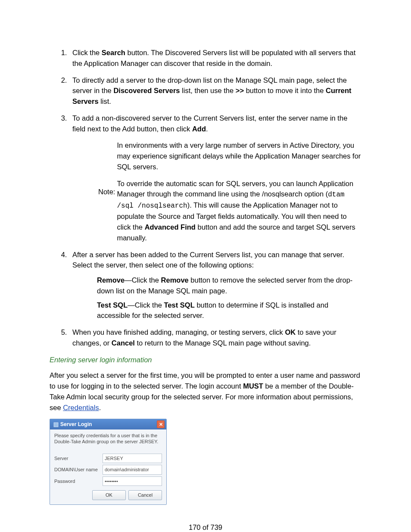 The image size is (411, 532). I want to click on text: list., so click(105, 101).